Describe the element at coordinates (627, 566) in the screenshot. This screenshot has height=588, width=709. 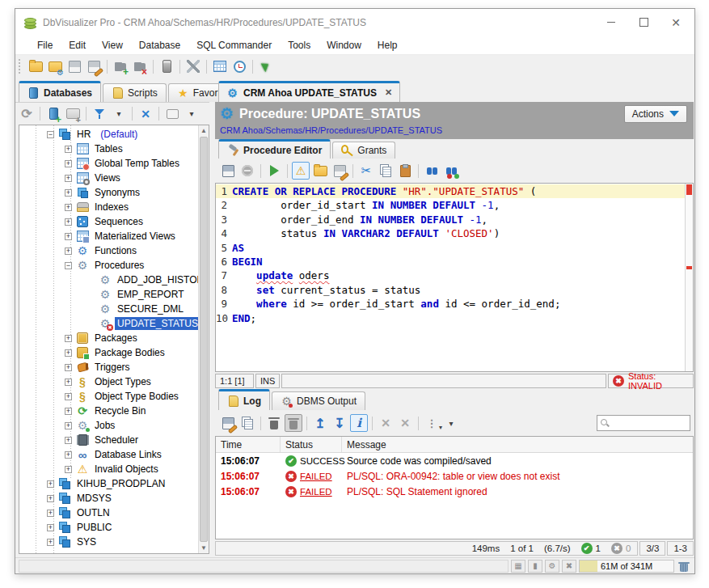
I see `memory-gauge: 61M of 341M` at that location.